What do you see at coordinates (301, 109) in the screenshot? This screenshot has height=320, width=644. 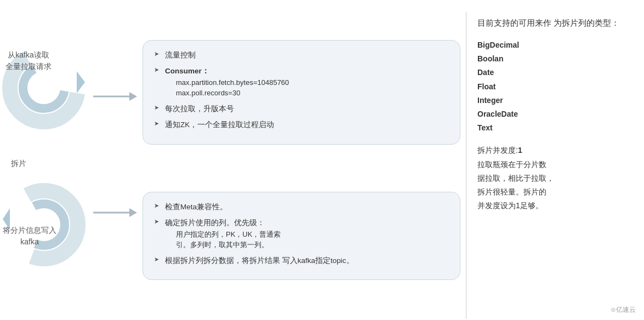 I see `top-box-item-3: 每次拉取，升版本号` at bounding box center [301, 109].